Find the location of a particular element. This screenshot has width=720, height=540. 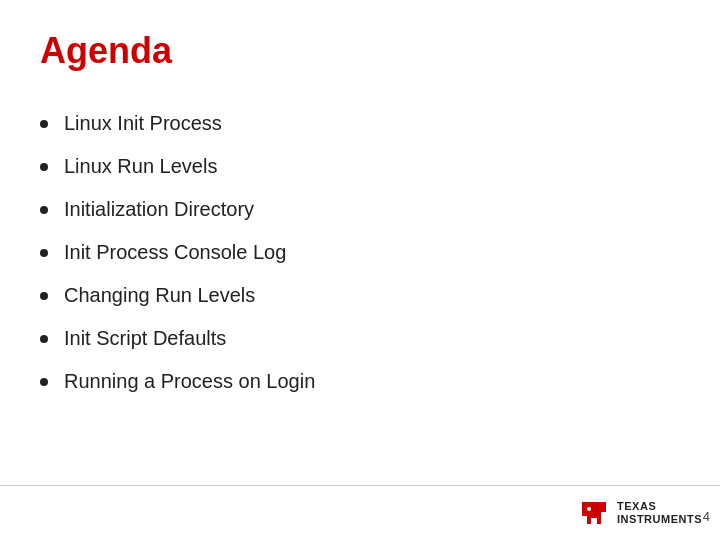

ti-logo-text: Texas Instruments is located at coordinates (660, 513).